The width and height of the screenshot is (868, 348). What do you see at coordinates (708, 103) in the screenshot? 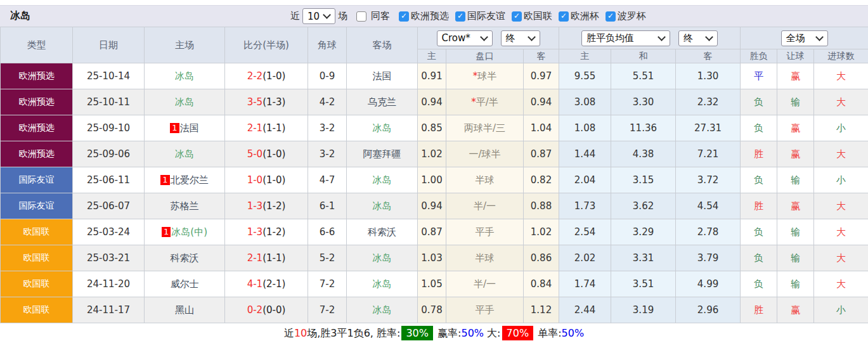
I see `cell-mean-away: 2.32` at bounding box center [708, 103].